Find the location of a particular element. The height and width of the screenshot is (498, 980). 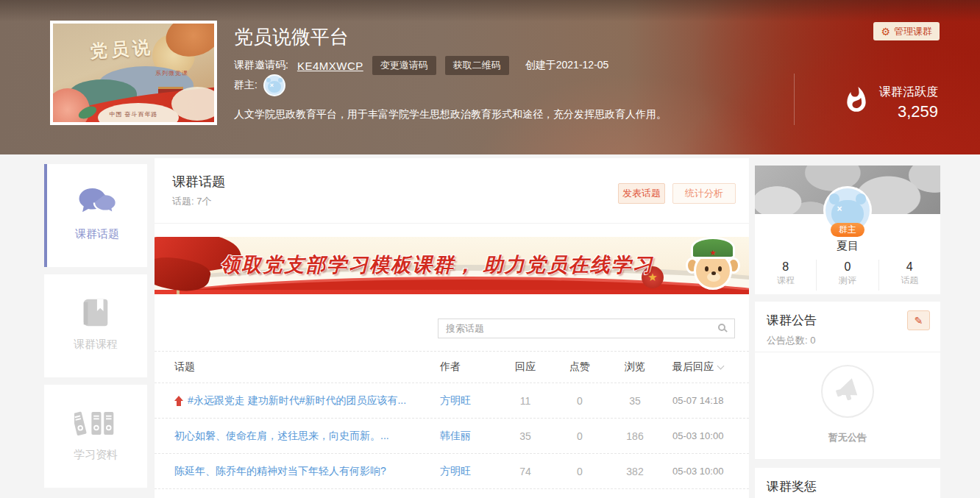

topic-title-link: 陈延年、陈乔年的精神对当下年轻人有何影响? is located at coordinates (280, 472).